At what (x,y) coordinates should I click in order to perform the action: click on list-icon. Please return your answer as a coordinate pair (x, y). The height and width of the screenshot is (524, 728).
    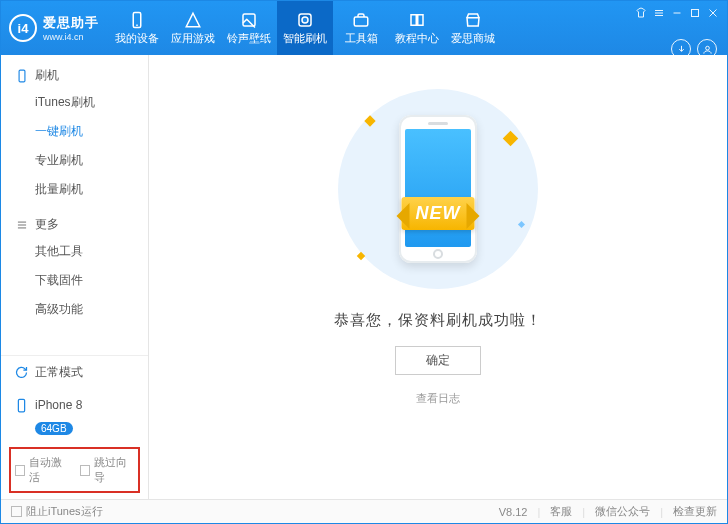
    Looking at the image, I should click on (22, 225).